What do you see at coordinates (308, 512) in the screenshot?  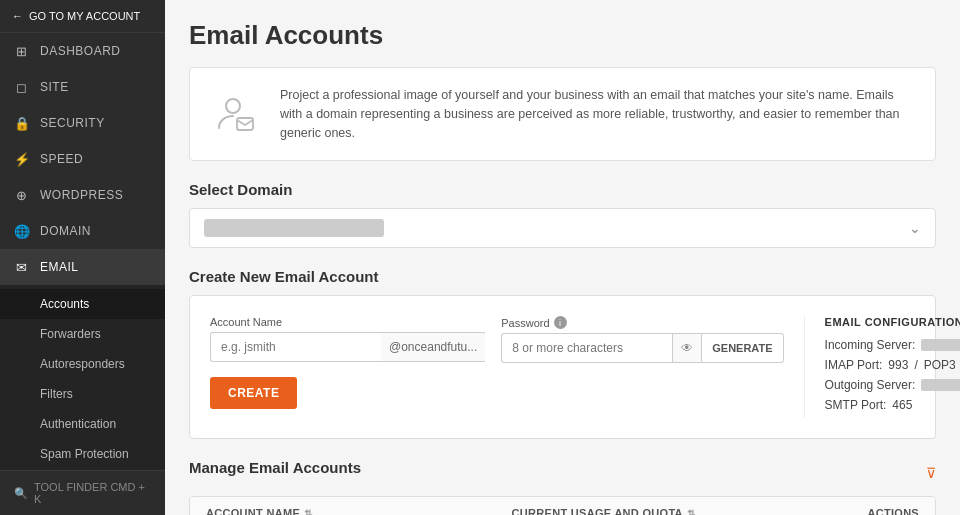 I see `sort-name-icon: ⇅` at bounding box center [308, 512].